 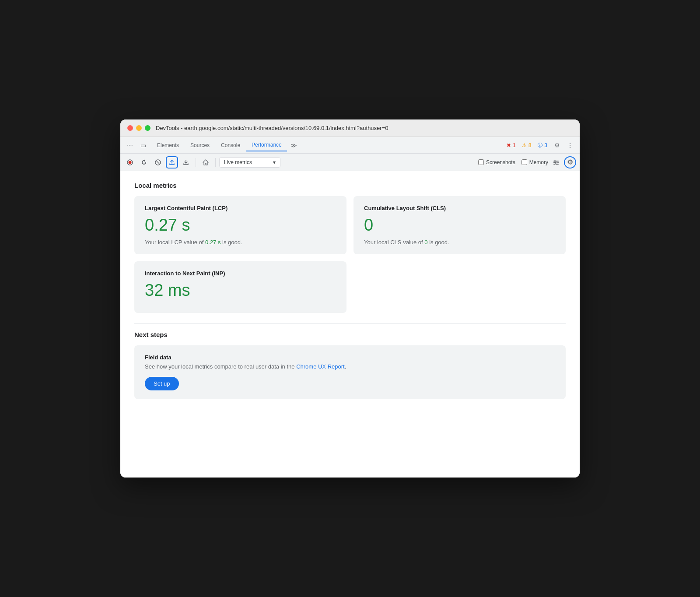 What do you see at coordinates (570, 162) in the screenshot?
I see `settings-gear-icon: ⚙` at bounding box center [570, 162].